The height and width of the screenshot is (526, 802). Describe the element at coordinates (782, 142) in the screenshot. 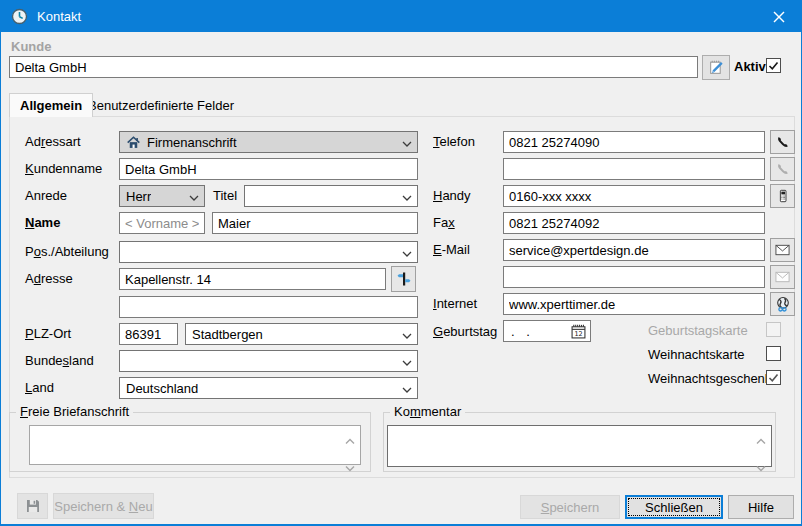

I see `telefon-dial-button` at that location.